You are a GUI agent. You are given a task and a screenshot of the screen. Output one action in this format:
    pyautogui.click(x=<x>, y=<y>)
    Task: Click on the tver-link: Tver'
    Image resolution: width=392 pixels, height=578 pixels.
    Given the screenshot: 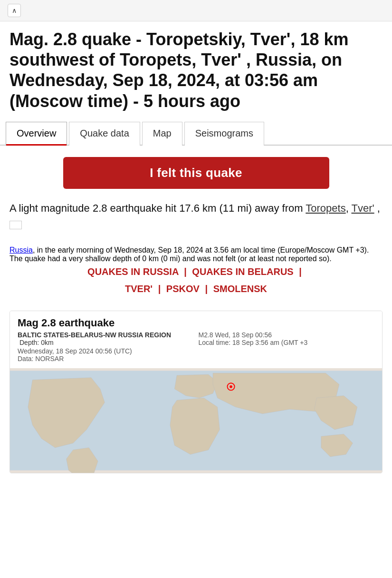 What is the action you would take?
    pyautogui.click(x=363, y=208)
    